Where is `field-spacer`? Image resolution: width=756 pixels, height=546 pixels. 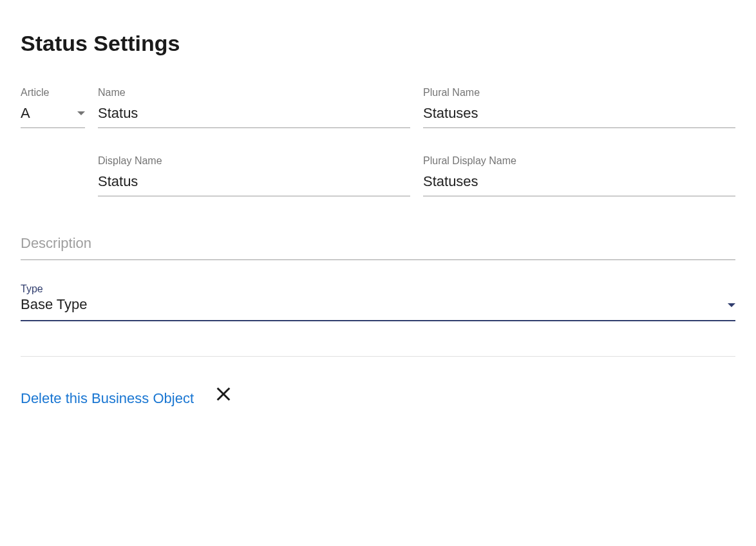 field-spacer is located at coordinates (53, 176).